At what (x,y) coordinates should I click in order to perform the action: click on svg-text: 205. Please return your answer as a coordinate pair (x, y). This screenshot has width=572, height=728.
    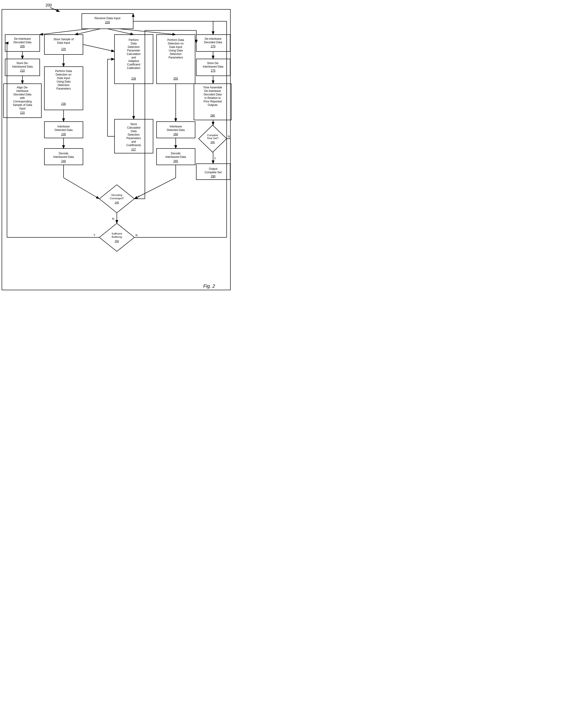
    Looking at the image, I should click on (22, 46).